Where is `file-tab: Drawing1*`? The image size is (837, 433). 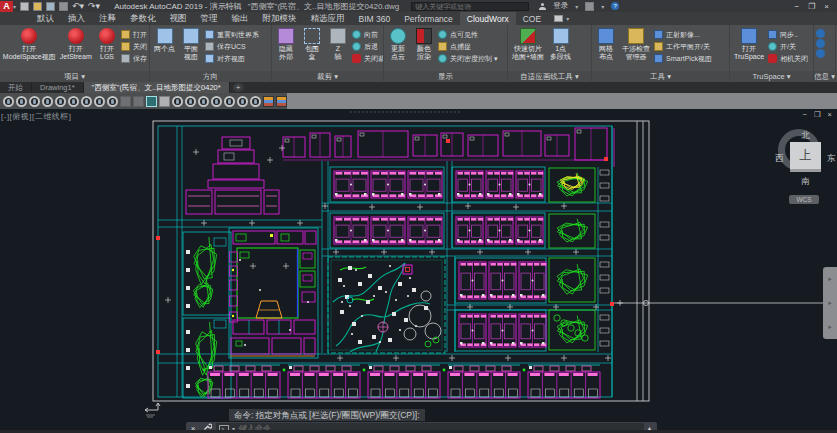 file-tab: Drawing1* is located at coordinates (58, 88).